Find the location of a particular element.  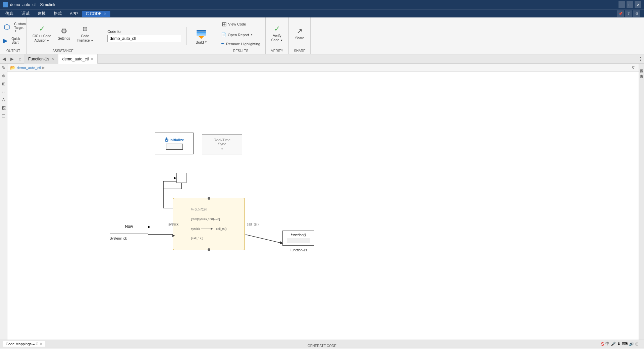

settings-global-button: ⚙ is located at coordinates (637, 14).